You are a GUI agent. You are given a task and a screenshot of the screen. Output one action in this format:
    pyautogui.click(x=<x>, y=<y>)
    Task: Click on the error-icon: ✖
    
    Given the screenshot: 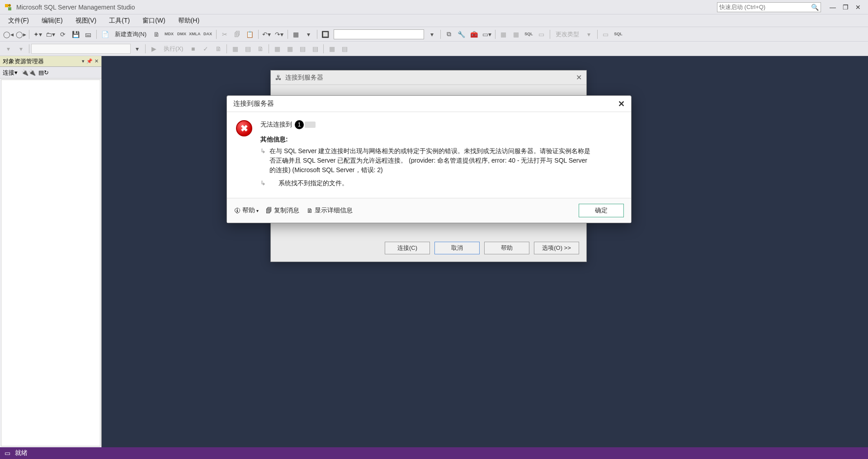 What is the action you would take?
    pyautogui.click(x=245, y=156)
    